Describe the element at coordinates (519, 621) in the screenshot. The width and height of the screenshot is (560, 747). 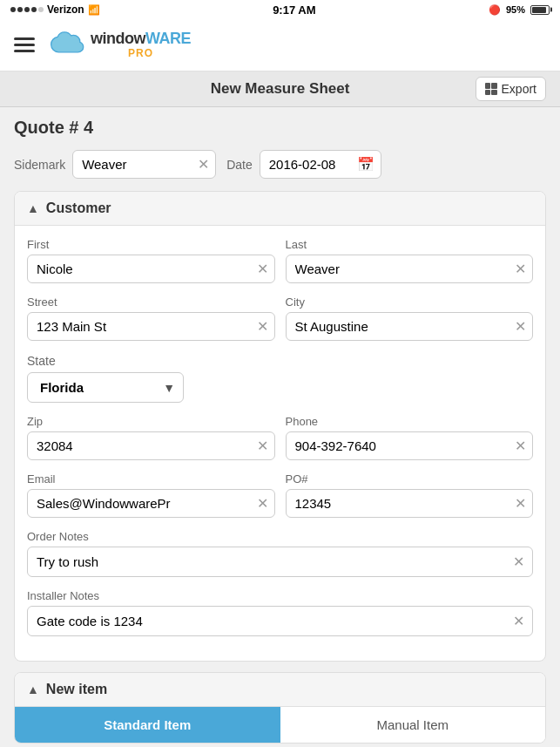
I see `installer-notes-clear-button: ✕` at that location.